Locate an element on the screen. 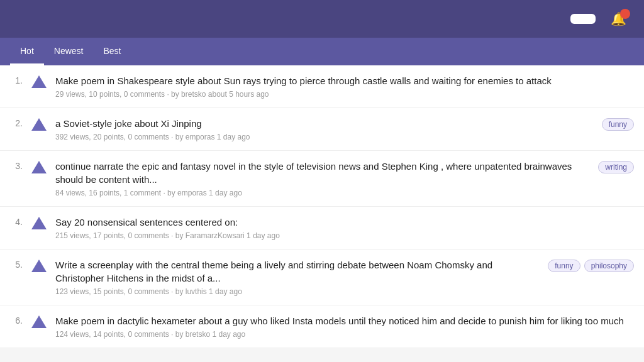 The width and height of the screenshot is (644, 362). notification-button: 🔔 is located at coordinates (619, 19).